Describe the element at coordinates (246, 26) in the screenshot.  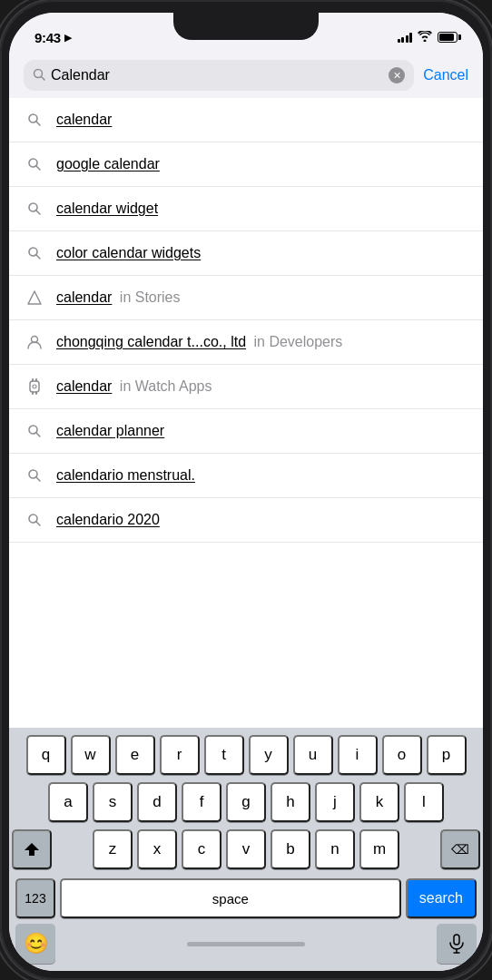
I see `notch` at that location.